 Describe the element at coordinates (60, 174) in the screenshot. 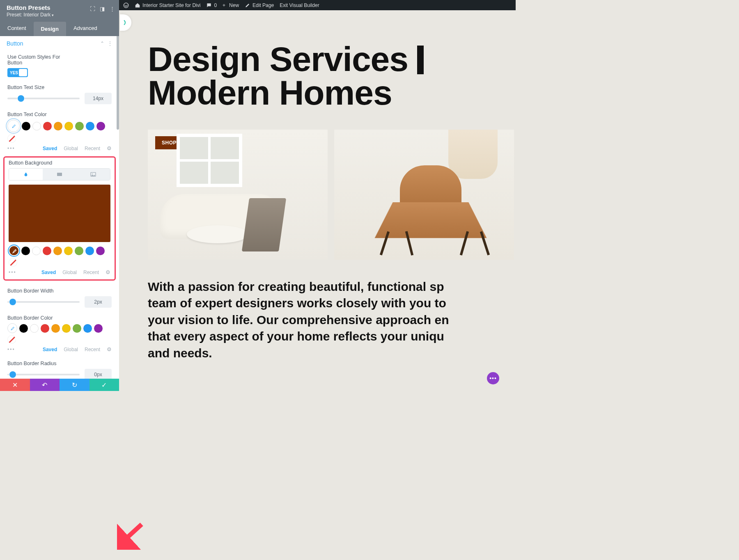

I see `bg-tab-gradient` at that location.